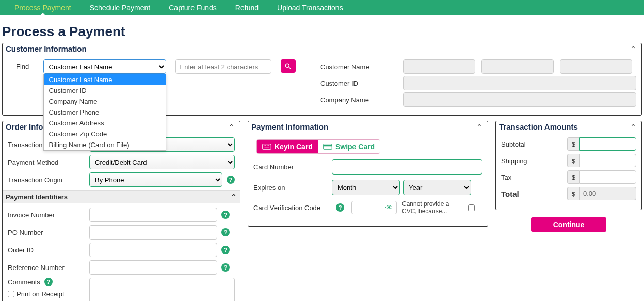  Describe the element at coordinates (534, 161) in the screenshot. I see `shipping-label: Shipping` at that location.